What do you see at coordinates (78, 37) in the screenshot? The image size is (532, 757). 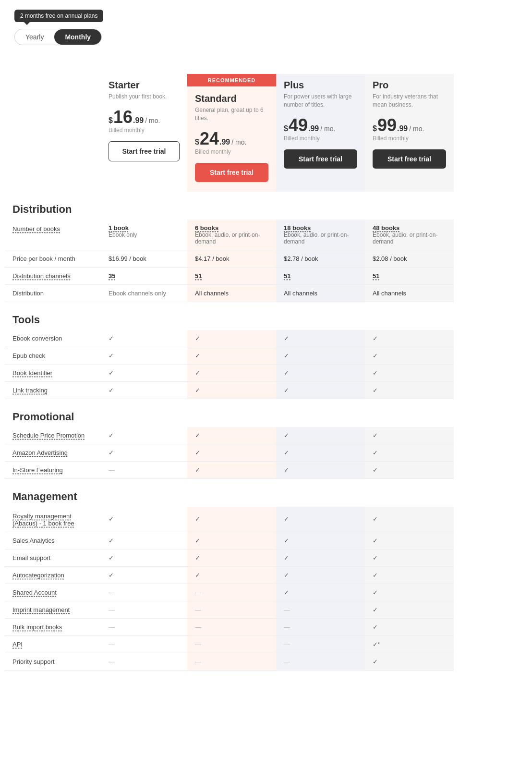 I see `monthly-option: Monthly` at bounding box center [78, 37].